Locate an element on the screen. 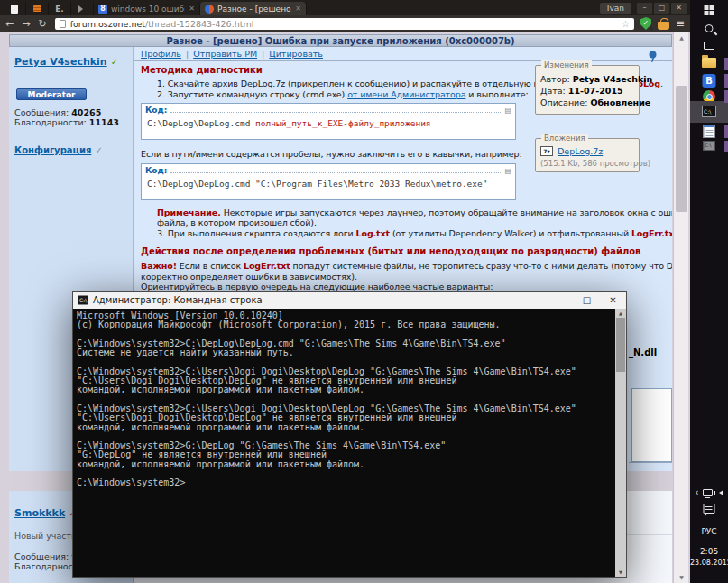 This screenshot has height=583, width=728. badge-dot is located at coordinates (651, 29).